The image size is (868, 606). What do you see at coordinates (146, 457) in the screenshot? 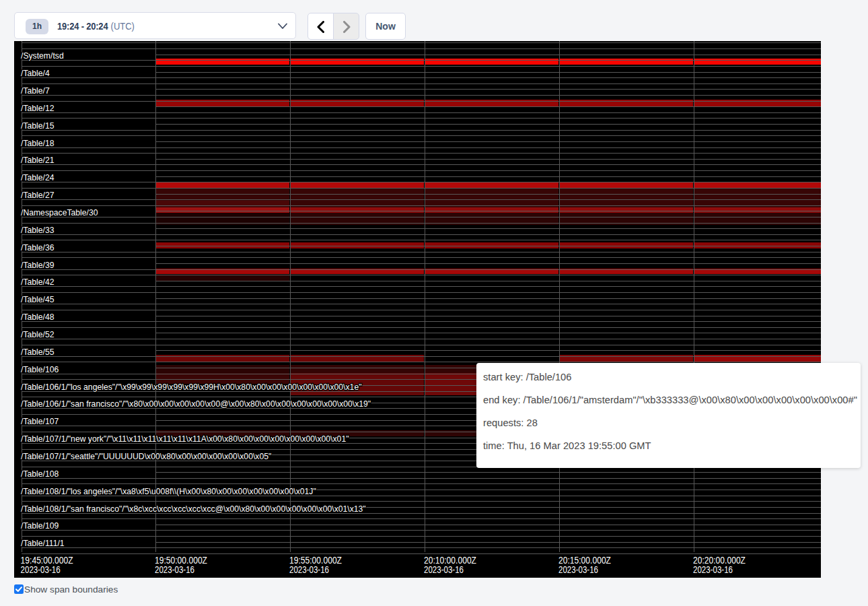
I see `svg-text:/Table/107/1/"seattle"/"UUUUUU: /Table/107/1/"seattle"/"UUUUUUD\x00\x80\…` at bounding box center [146, 457].